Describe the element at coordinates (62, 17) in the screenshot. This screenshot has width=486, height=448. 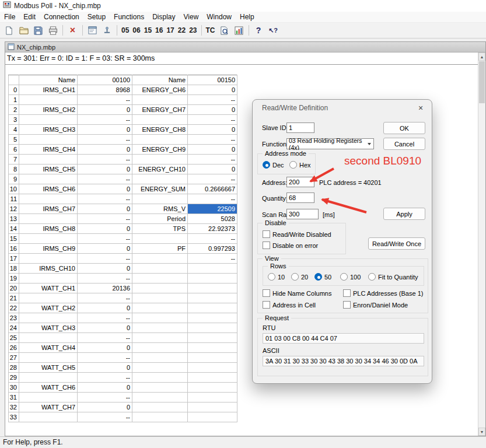
I see `menu-connection: Connection` at that location.